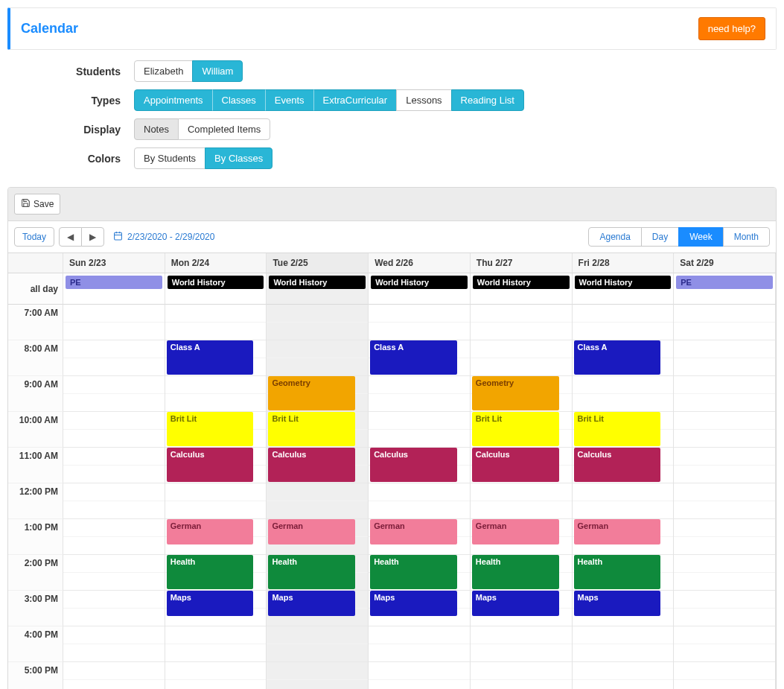  I want to click on page-title: Calendar, so click(49, 28).